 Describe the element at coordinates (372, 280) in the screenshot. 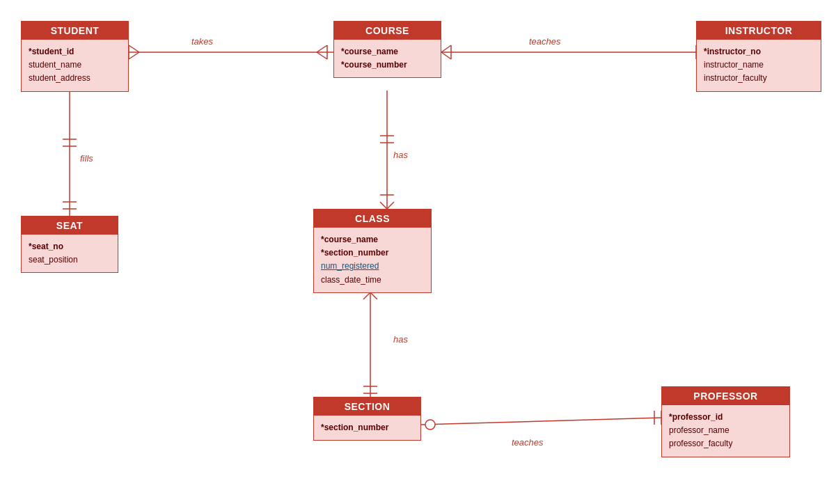

I see `class-field-3: class_date_time` at that location.